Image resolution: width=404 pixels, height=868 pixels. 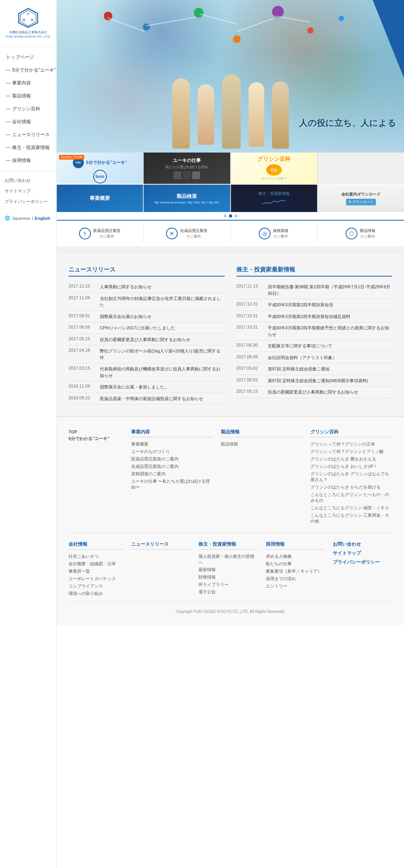 I want to click on footer-business-5: 資材調達のご案内, so click(x=172, y=474).